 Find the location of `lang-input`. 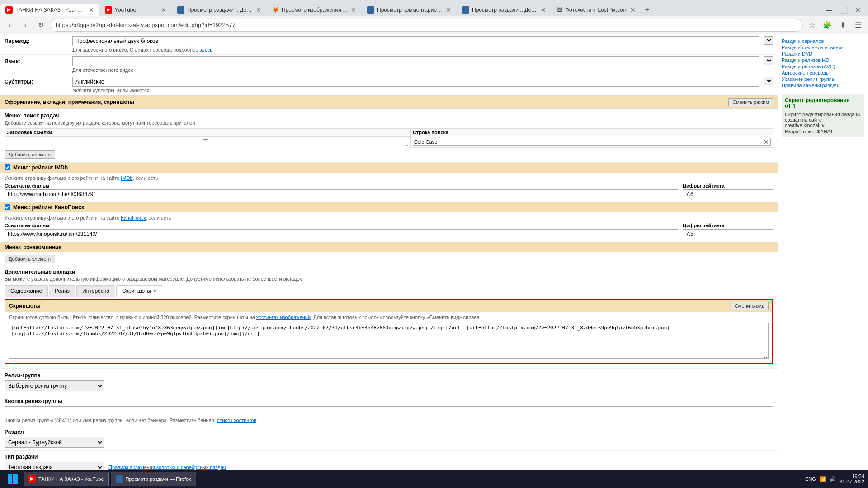

lang-input is located at coordinates (416, 61).